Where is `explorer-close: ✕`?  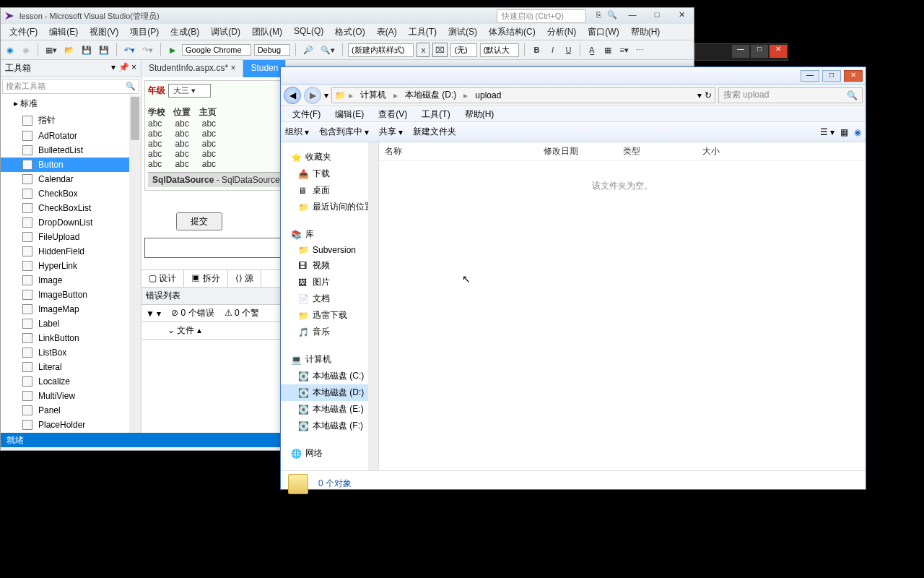
explorer-close: ✕ is located at coordinates (853, 76).